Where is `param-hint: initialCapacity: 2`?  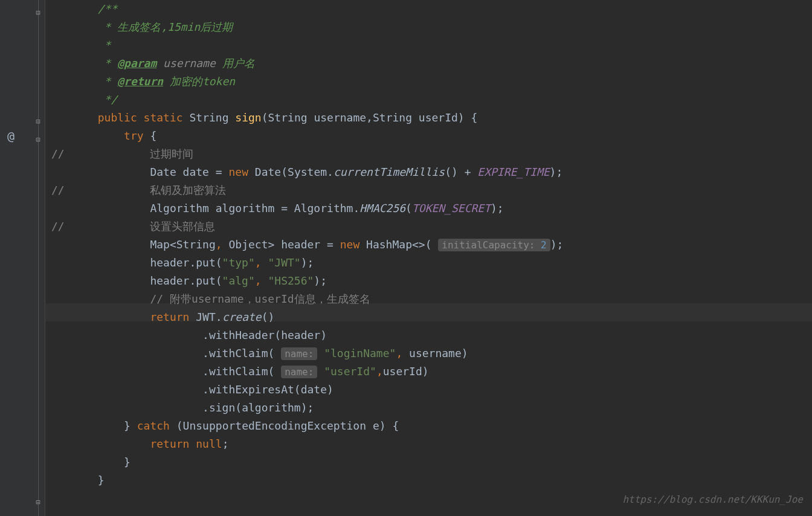
param-hint: initialCapacity: 2 is located at coordinates (494, 245).